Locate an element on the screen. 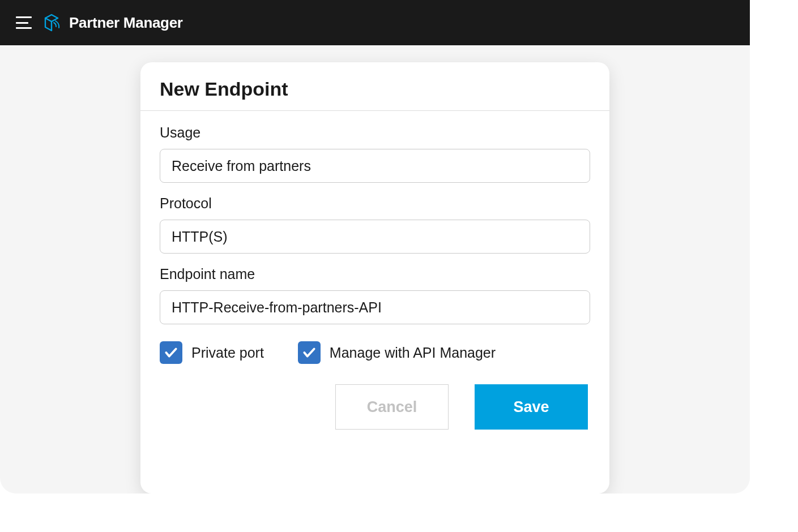  manage-api-label: Manage with API Manager is located at coordinates (412, 353).